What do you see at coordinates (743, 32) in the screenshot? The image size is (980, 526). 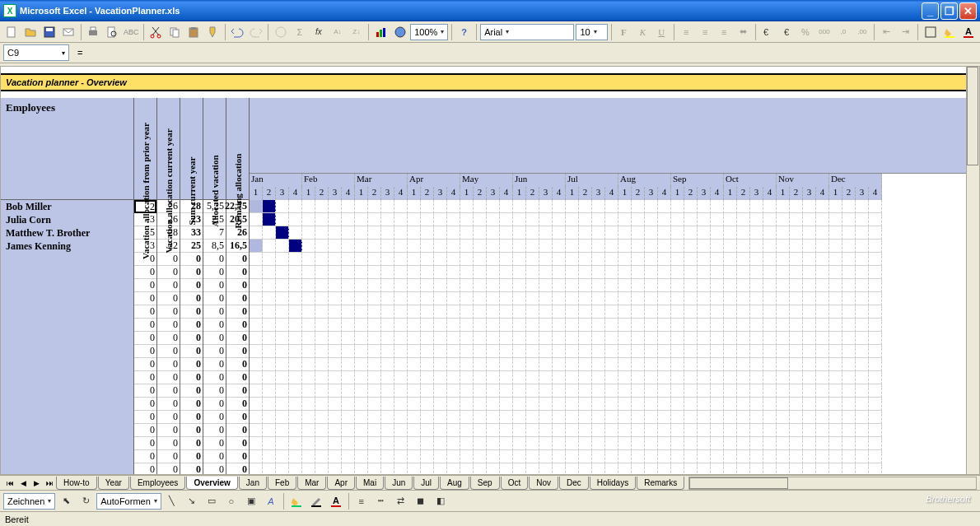 I see `merge-icon: ⬌` at bounding box center [743, 32].